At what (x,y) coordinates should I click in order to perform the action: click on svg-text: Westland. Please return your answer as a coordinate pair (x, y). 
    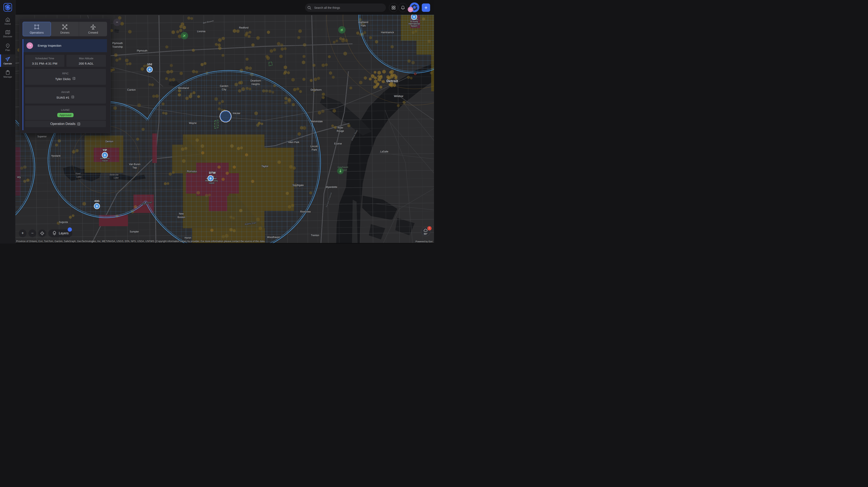
    Looking at the image, I should click on (183, 88).